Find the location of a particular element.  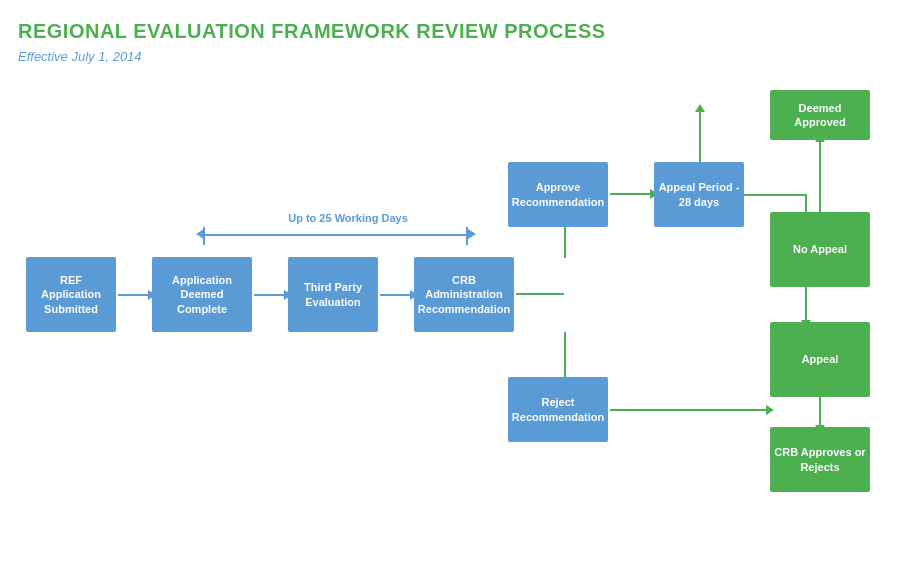

page-subtitle: Effective July 1, 2014 is located at coordinates (450, 56).